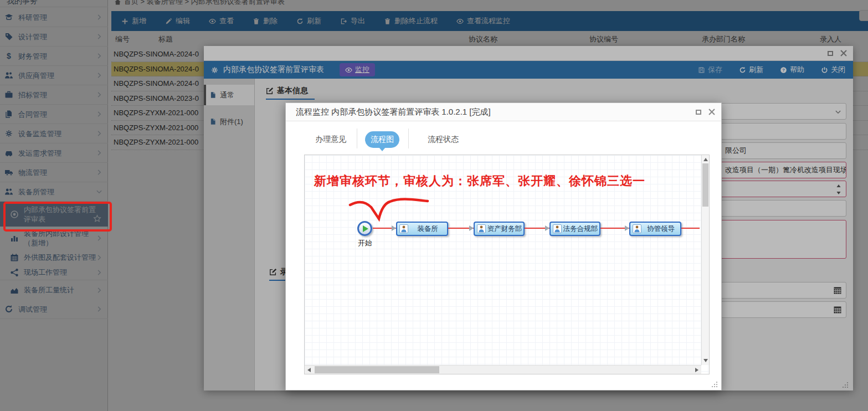 This screenshot has height=411, width=868. What do you see at coordinates (364, 228) in the screenshot?
I see `flow-start-node` at bounding box center [364, 228].